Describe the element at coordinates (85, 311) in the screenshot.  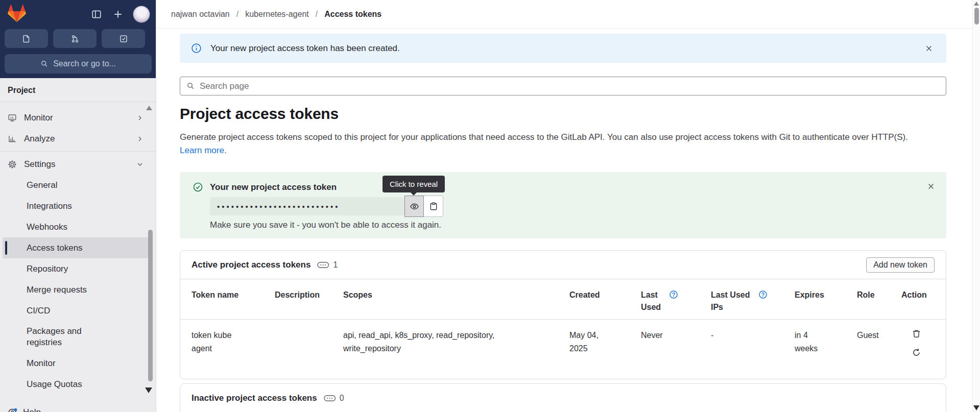
I see `sidebar-item-label: CI/CD` at that location.